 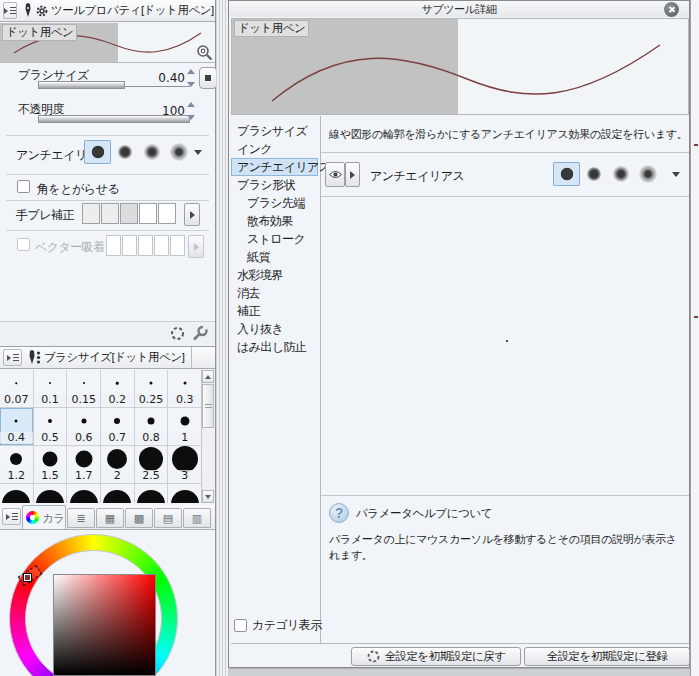 I want to click on category-item-8: 水彩境界, so click(x=274, y=275).